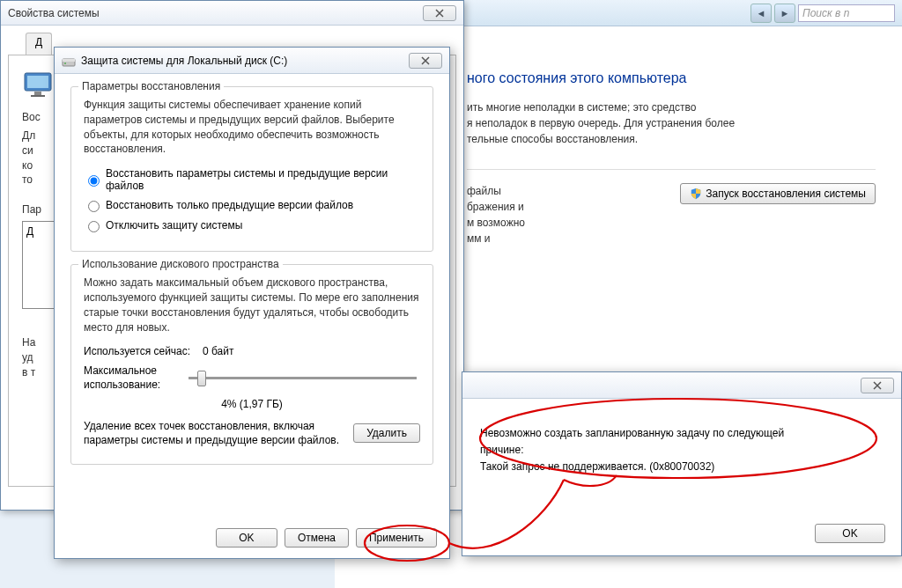 Image resolution: width=902 pixels, height=588 pixels. I want to click on error-body: Невозможно создать запланированную задач…, so click(682, 444).